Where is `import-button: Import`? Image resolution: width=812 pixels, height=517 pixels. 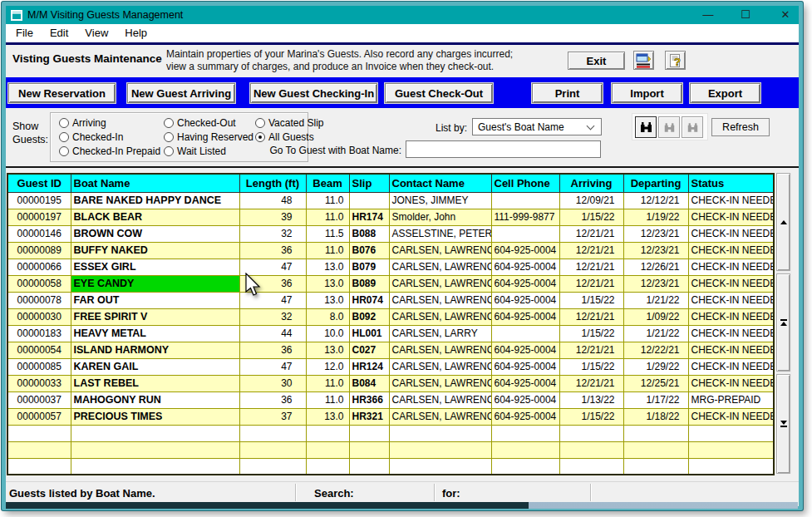
import-button: Import is located at coordinates (647, 93).